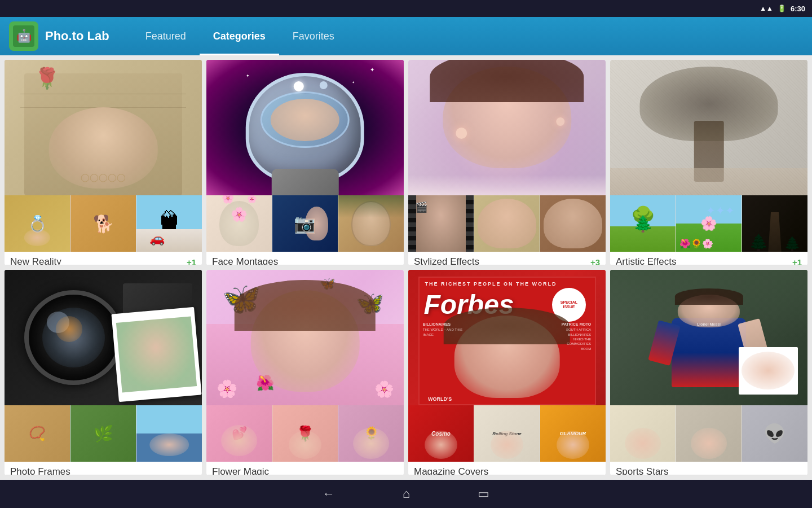 The height and width of the screenshot is (508, 812). Describe the element at coordinates (103, 433) in the screenshot. I see `card-thumb-row-photo-frames: 📿 🌿` at that location.